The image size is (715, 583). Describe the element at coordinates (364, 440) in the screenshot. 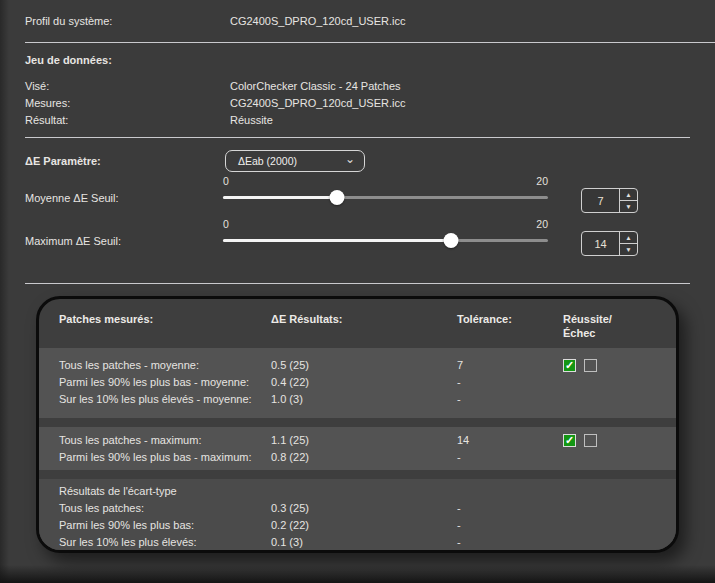

I see `row-de-value: 1.1 (25)` at that location.